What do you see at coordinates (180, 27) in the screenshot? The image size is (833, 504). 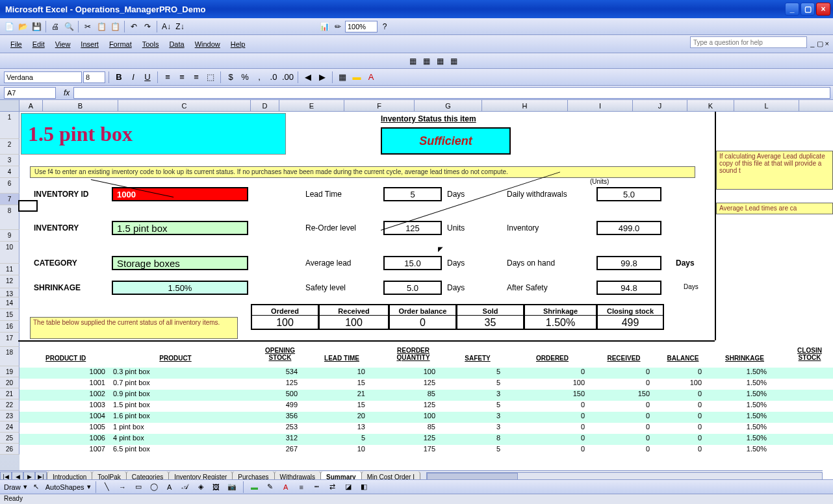 I see `sort-desc-icon: Z↓` at bounding box center [180, 27].